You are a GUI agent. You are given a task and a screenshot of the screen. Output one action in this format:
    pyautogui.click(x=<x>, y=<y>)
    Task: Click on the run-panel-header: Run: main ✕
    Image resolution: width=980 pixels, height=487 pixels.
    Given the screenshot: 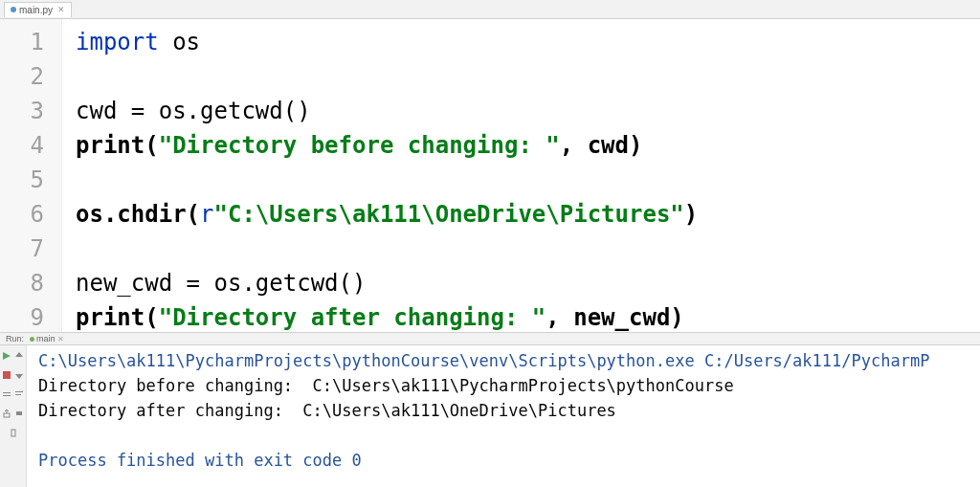 What is the action you would take?
    pyautogui.click(x=490, y=339)
    